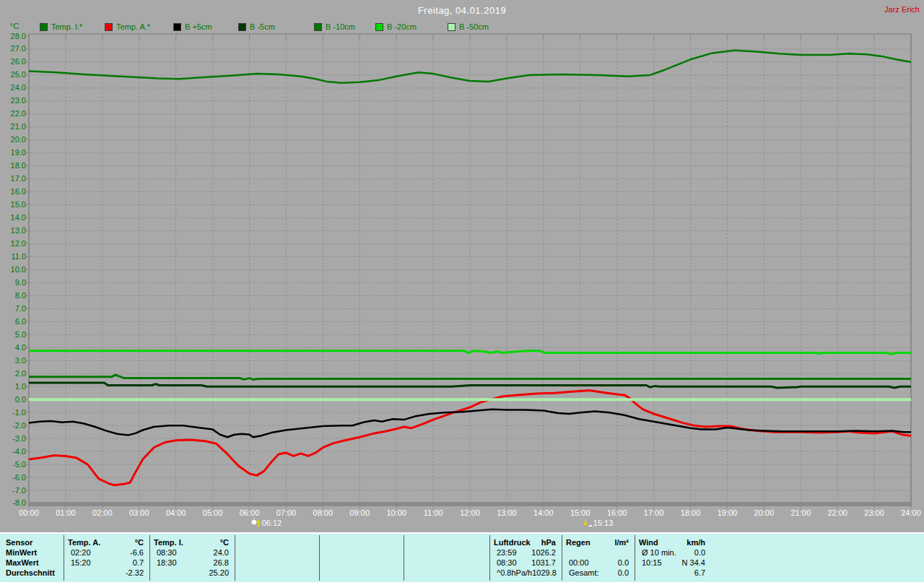 The image size is (924, 585). I want to click on stats-row: 23:591026.2, so click(526, 552).